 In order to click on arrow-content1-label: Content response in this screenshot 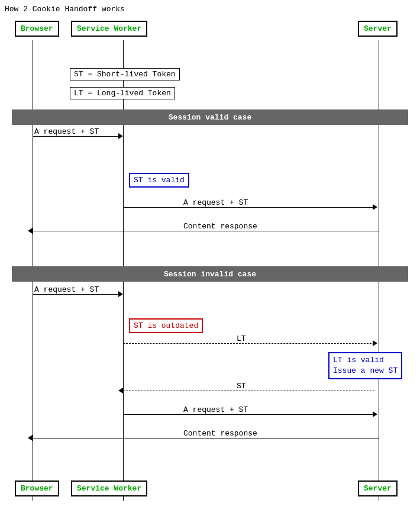, I will do `click(220, 226)`.